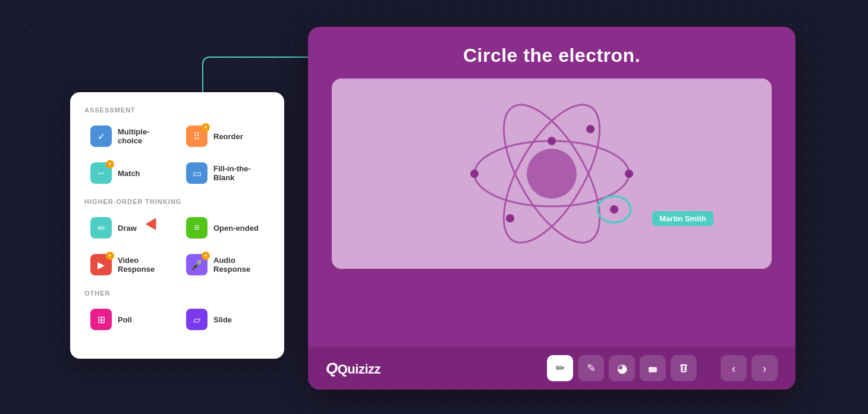 This screenshot has width=868, height=414. I want to click on section-label-assessment: ASSESSMENT, so click(177, 110).